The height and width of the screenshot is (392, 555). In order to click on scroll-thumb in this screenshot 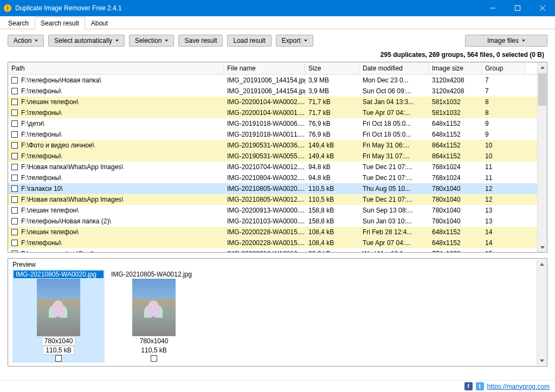, I will do `click(542, 89)`.